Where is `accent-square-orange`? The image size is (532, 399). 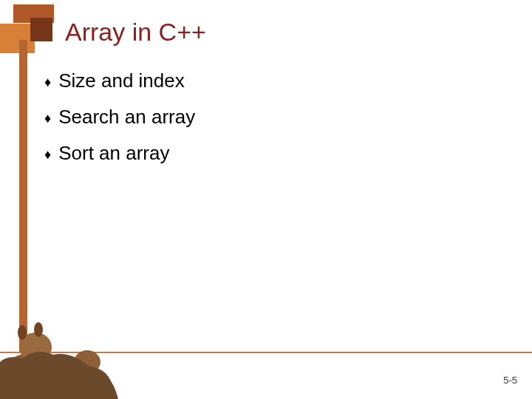 accent-square-orange is located at coordinates (18, 38).